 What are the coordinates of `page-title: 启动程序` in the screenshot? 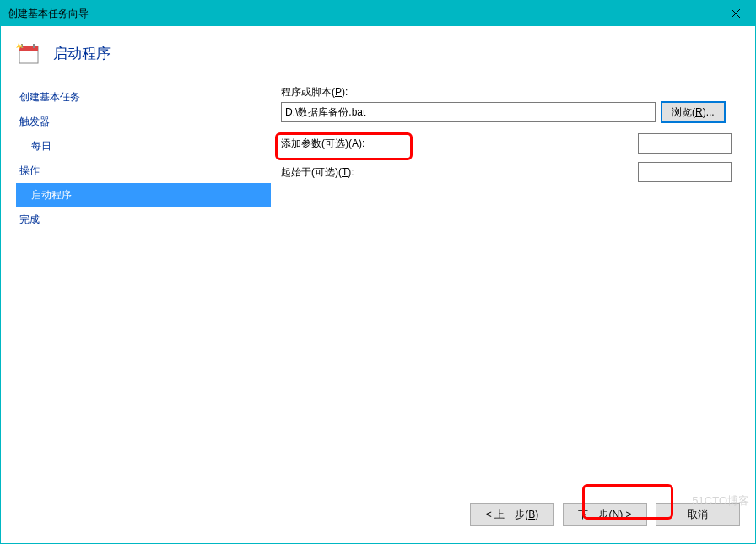 It's located at (82, 54).